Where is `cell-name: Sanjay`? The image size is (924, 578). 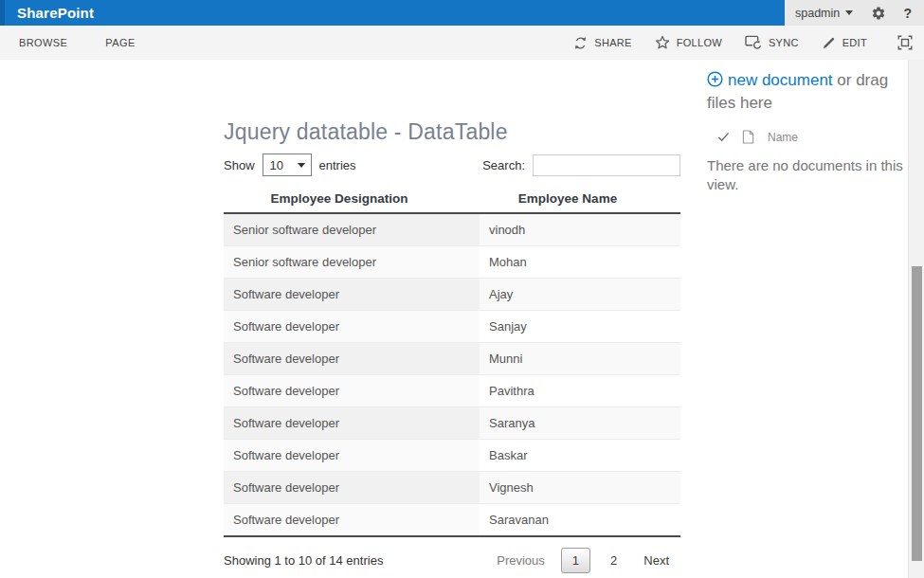
cell-name: Sanjay is located at coordinates (580, 327).